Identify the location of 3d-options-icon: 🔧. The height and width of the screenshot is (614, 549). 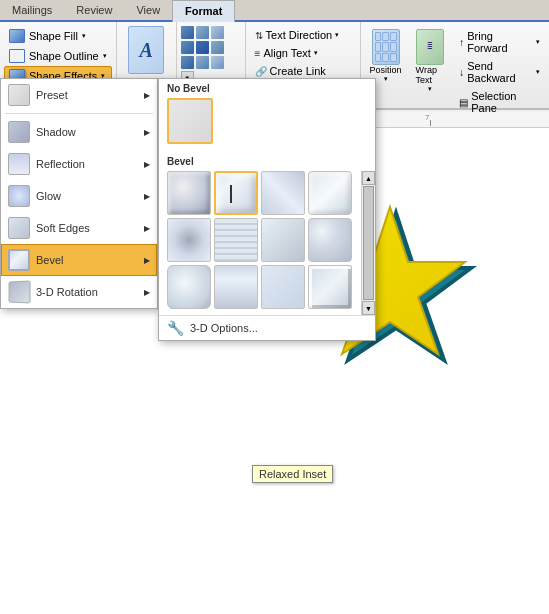
(176, 328).